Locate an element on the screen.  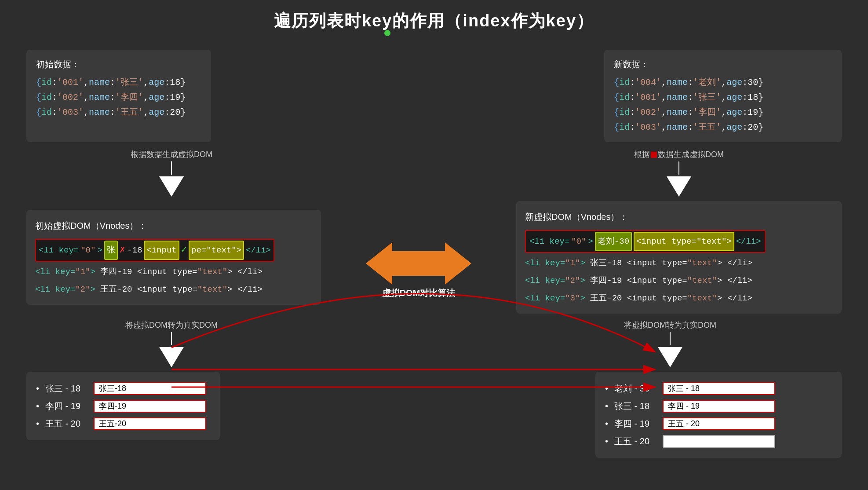
initial-data-row-2: {id:'002',name:'李四',age:19} is located at coordinates (119, 98).